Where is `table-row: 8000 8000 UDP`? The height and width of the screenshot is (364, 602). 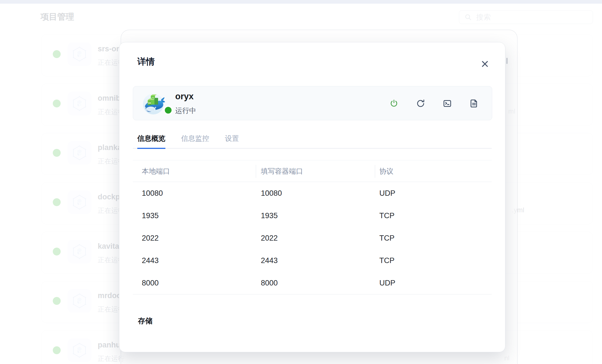
table-row: 8000 8000 UDP is located at coordinates (312, 283).